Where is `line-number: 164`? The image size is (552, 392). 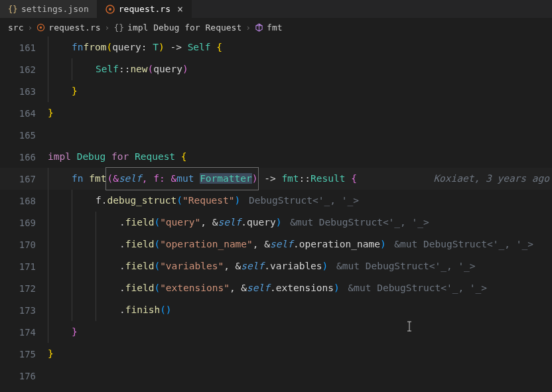
line-number: 164 is located at coordinates (24, 113).